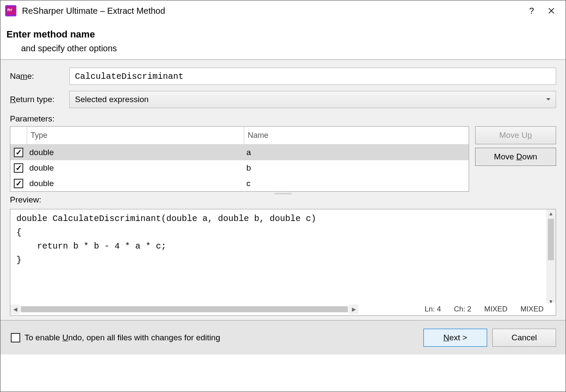 This screenshot has height=392, width=566. What do you see at coordinates (516, 135) in the screenshot?
I see `move-up-button: Move Up` at bounding box center [516, 135].